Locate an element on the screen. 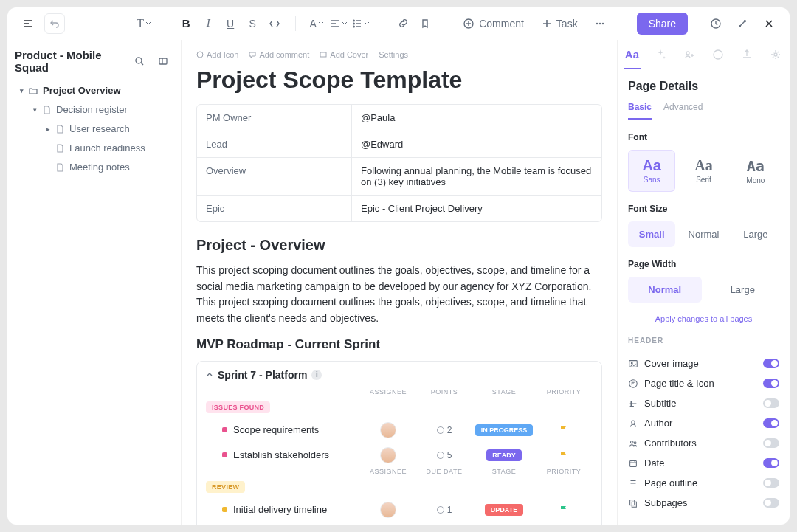  comment-button: Comment is located at coordinates (493, 24).